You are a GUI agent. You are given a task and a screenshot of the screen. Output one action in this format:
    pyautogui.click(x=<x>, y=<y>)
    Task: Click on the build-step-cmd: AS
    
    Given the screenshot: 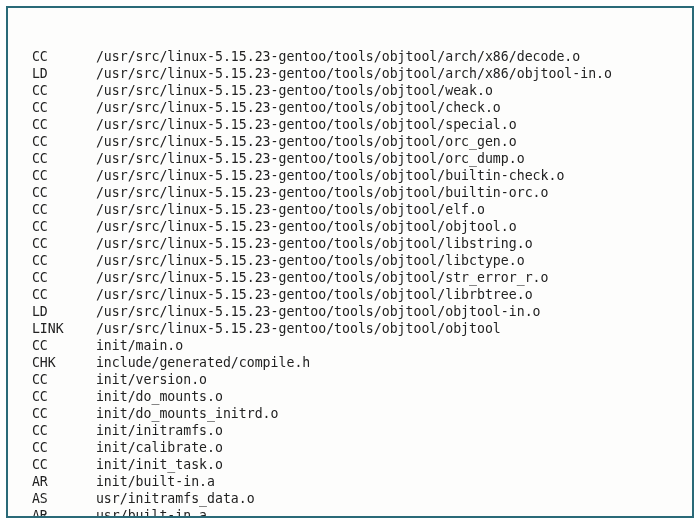 What is the action you would take?
    pyautogui.click(x=64, y=498)
    